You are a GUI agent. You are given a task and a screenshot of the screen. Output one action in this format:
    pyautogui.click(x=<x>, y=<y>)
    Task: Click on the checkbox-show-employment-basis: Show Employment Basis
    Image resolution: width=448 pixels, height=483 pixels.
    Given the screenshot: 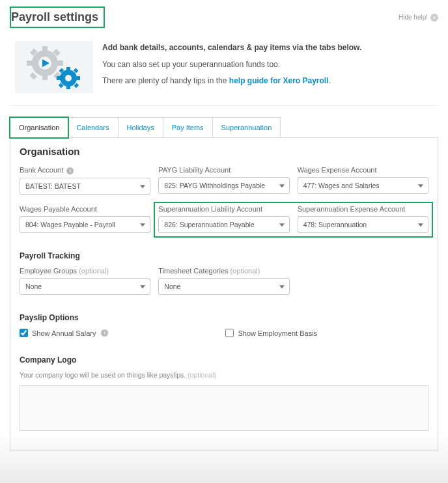 What is the action you would take?
    pyautogui.click(x=271, y=333)
    